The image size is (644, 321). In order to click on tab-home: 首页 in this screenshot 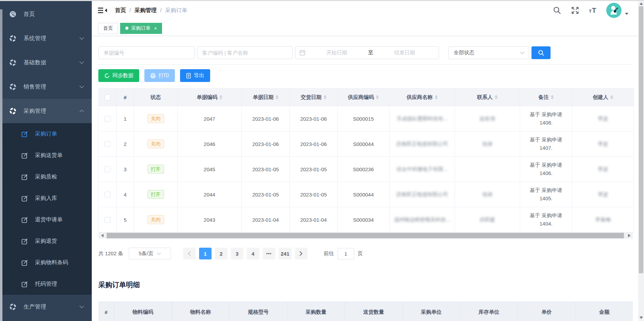, I will do `click(108, 28)`.